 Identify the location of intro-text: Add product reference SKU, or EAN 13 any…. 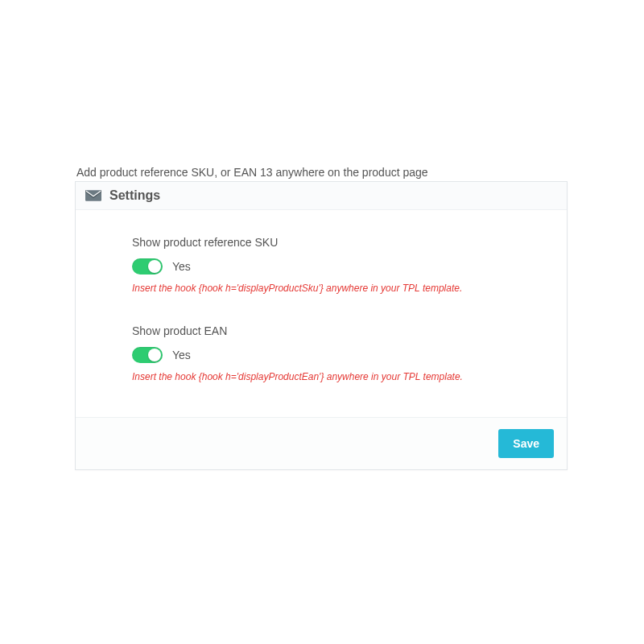
(321, 173).